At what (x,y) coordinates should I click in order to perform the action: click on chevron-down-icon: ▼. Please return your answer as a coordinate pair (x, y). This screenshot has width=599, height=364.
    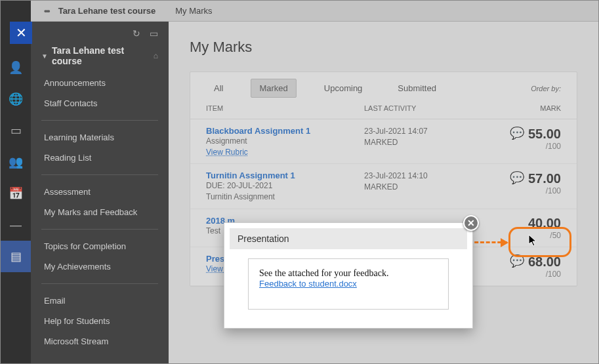
    Looking at the image, I should click on (45, 56).